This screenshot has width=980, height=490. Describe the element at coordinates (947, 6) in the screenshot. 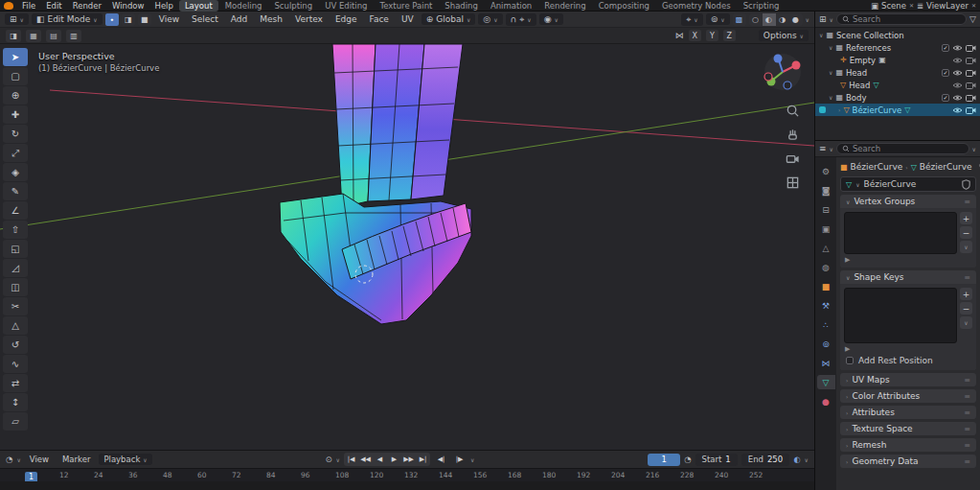

I see `viewlayer-selector: ViewLayer` at that location.